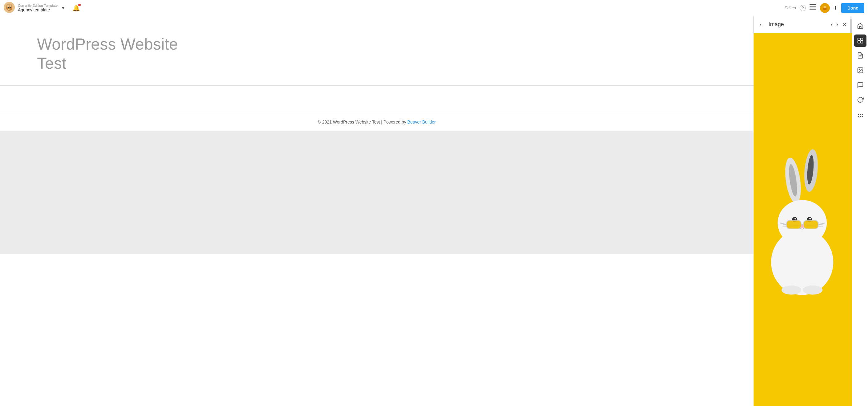 Image resolution: width=868 pixels, height=406 pixels. I want to click on editing-label: Currently Editing Template, so click(38, 5).